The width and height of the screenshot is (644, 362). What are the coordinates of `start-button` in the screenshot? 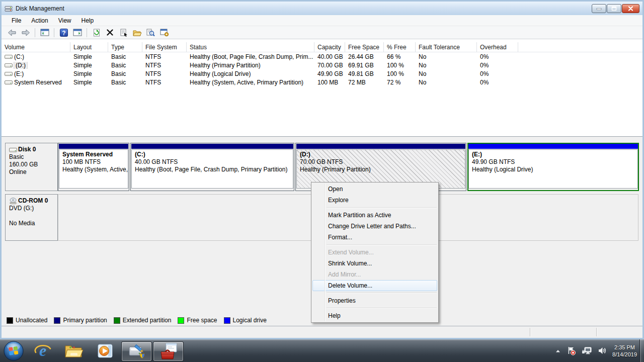 It's located at (14, 351).